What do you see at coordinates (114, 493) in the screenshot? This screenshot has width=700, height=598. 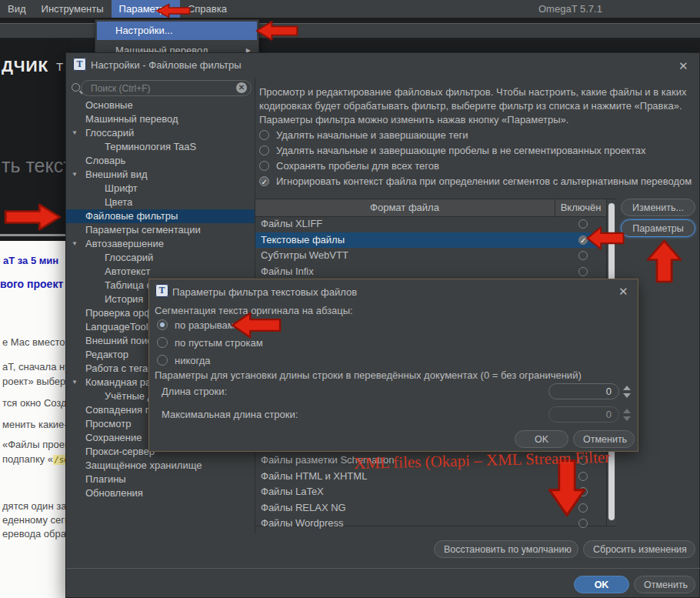 I see `tree-item-label: Обновления` at bounding box center [114, 493].